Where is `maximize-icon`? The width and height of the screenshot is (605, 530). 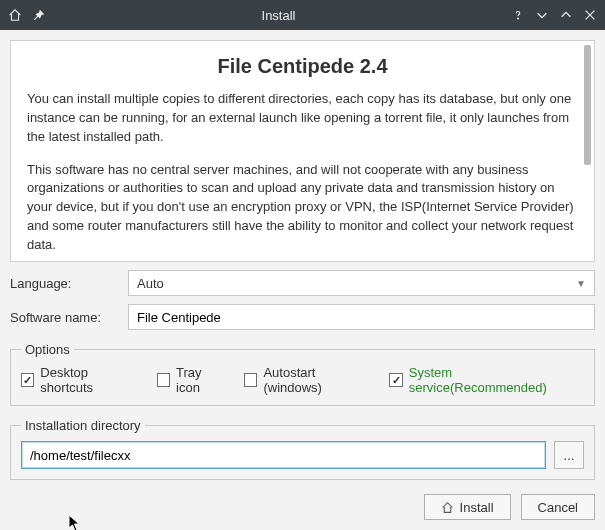 maximize-icon is located at coordinates (566, 15).